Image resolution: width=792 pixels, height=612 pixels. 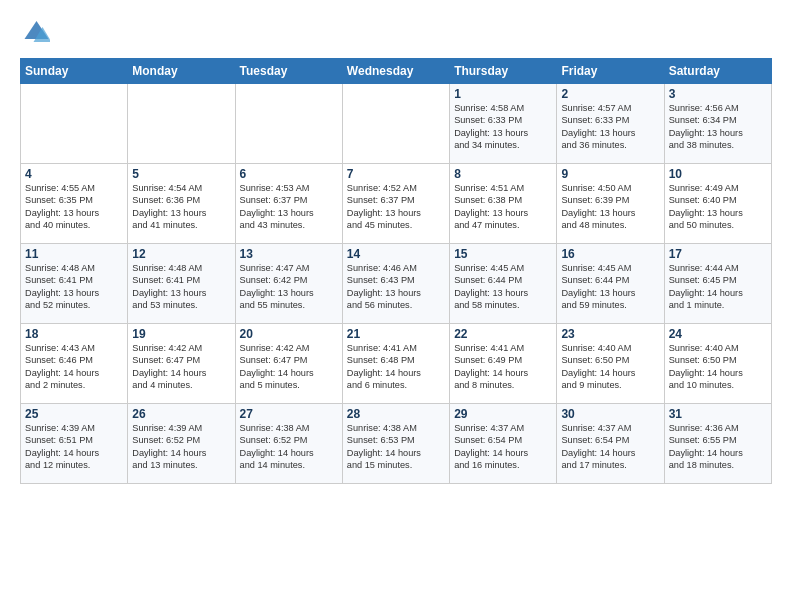 What do you see at coordinates (503, 414) in the screenshot?
I see `day-number: 29` at bounding box center [503, 414].